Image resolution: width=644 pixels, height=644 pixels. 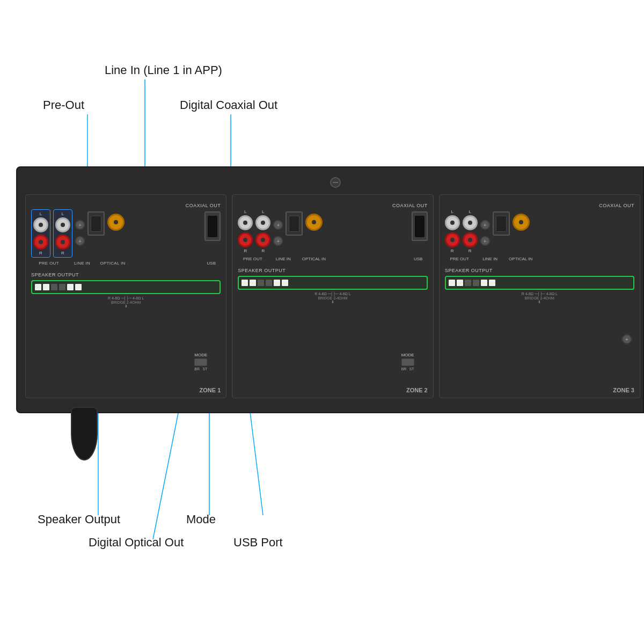 I want to click on line-in-r-z1, so click(x=63, y=242).